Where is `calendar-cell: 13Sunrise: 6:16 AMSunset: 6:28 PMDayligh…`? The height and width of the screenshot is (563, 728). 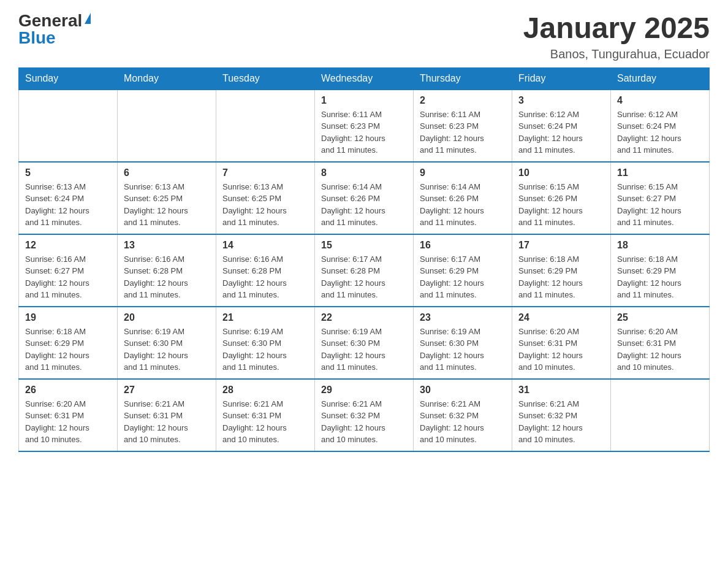 calendar-cell: 13Sunrise: 6:16 AMSunset: 6:28 PMDayligh… is located at coordinates (167, 270).